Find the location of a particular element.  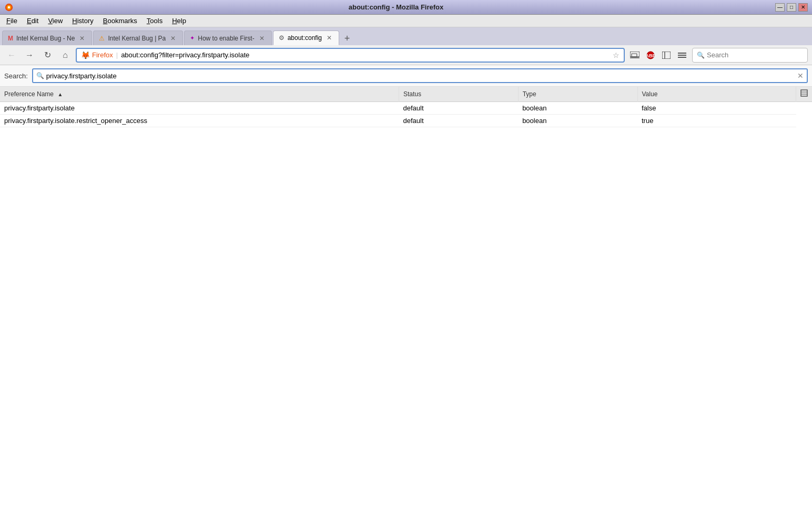

nav-right-icons: ABP is located at coordinates (658, 55).